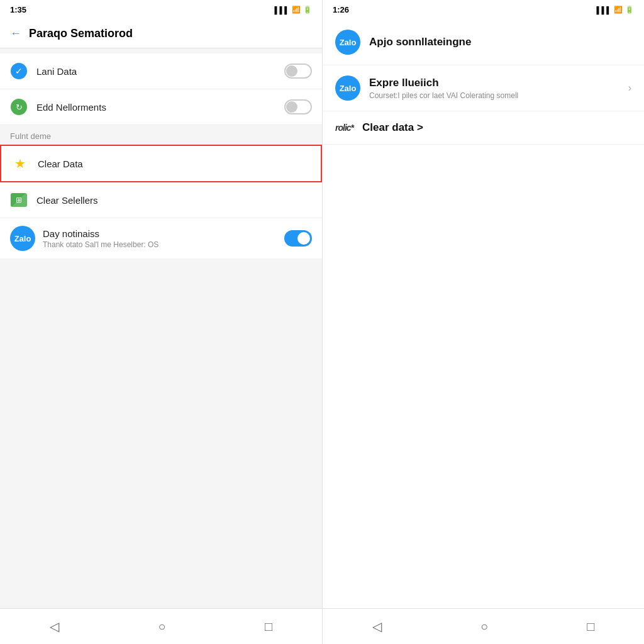 The image size is (644, 644). Describe the element at coordinates (348, 42) in the screenshot. I see `zalo-icon-1: Zalo` at that location.